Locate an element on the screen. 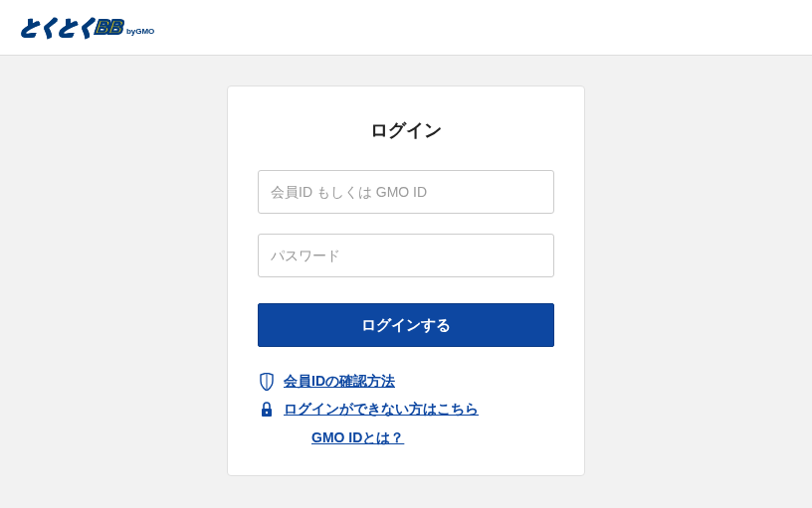 This screenshot has height=508, width=812. link-row-gmoid: GMO IDとは？ is located at coordinates (406, 437).